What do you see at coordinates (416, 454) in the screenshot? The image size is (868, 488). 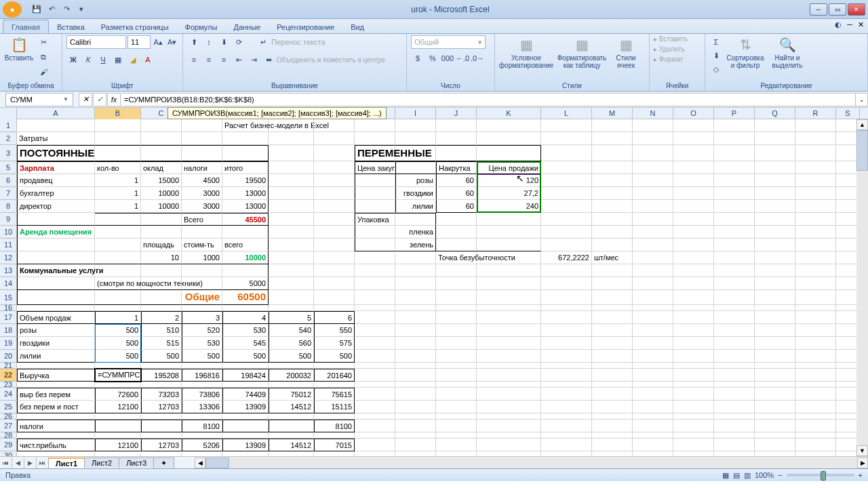 I see `cell-I30` at bounding box center [416, 454].